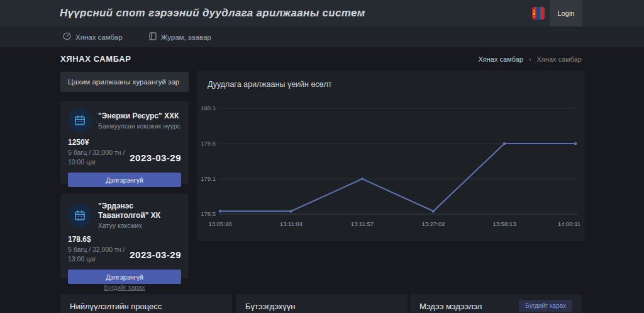 This screenshot has height=313, width=644. Describe the element at coordinates (538, 13) in the screenshot. I see `mongolian-flag-icon` at that location.